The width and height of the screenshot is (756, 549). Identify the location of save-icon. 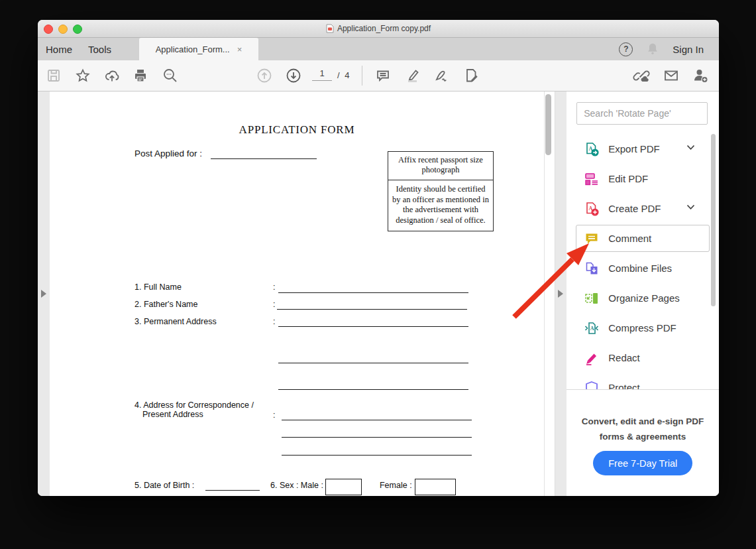
(54, 76).